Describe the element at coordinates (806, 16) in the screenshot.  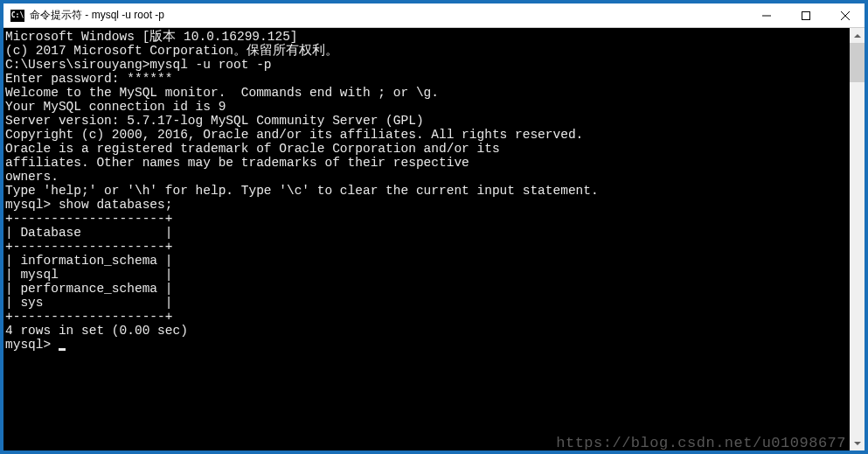
I see `maximize-button` at that location.